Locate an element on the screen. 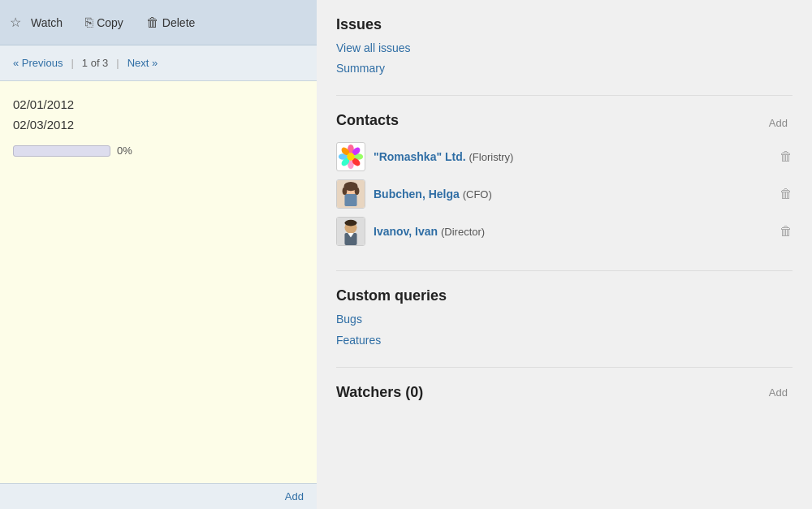 The height and width of the screenshot is (509, 812). contact-romashka: "Romashka" Ltd. (Floristry) 🗑 is located at coordinates (564, 157).